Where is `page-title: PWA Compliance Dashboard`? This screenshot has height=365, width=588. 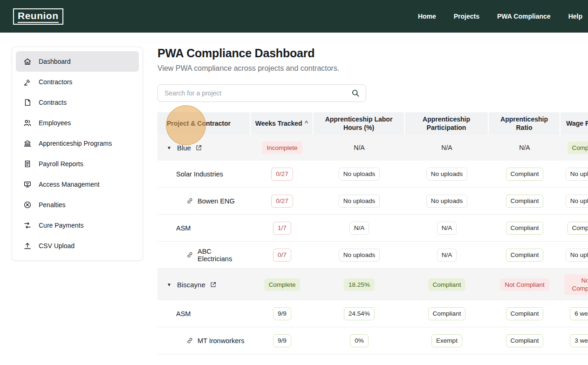 page-title: PWA Compliance Dashboard is located at coordinates (373, 53).